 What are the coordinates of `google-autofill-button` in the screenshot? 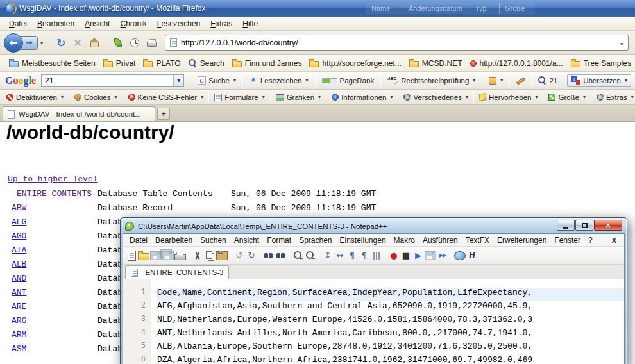 It's located at (496, 81).